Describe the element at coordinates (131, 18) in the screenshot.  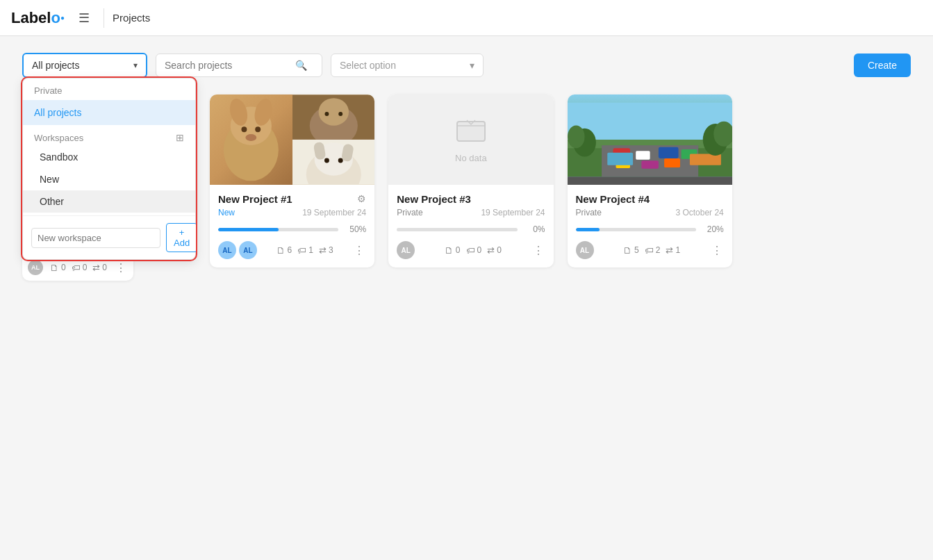
I see `page-title: Projects` at that location.